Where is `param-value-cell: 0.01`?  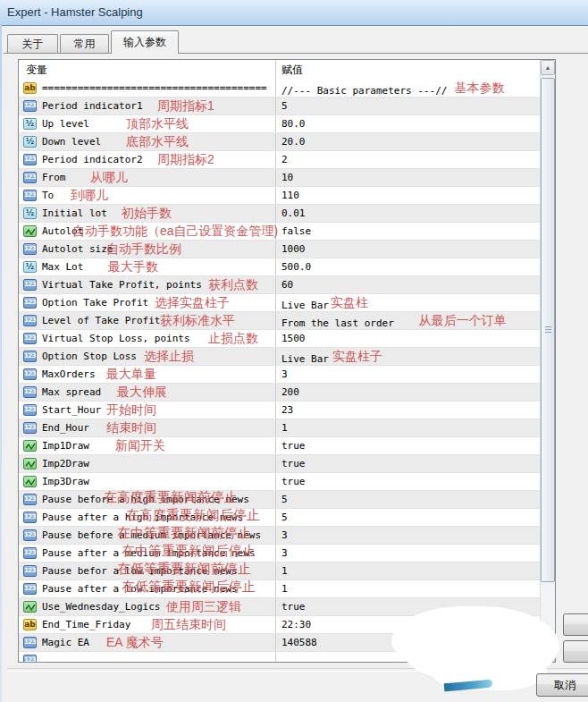 param-value-cell: 0.01 is located at coordinates (407, 213).